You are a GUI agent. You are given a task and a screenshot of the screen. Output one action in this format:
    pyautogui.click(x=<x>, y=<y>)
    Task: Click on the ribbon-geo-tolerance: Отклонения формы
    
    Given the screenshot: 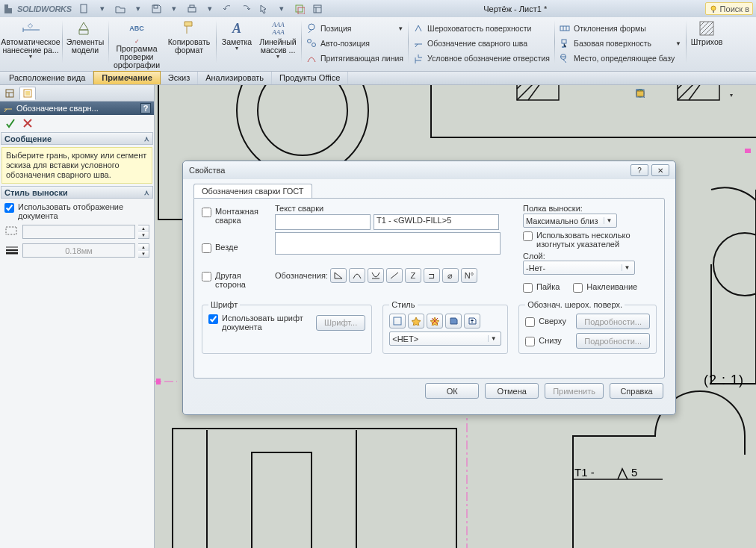 What is the action you would take?
    pyautogui.click(x=620, y=28)
    